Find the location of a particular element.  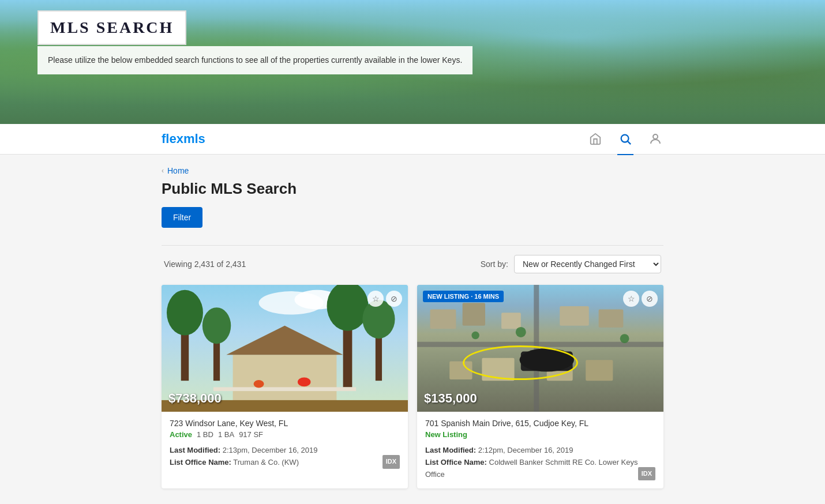

listing-2-hide-btn: ⊘ is located at coordinates (650, 299).